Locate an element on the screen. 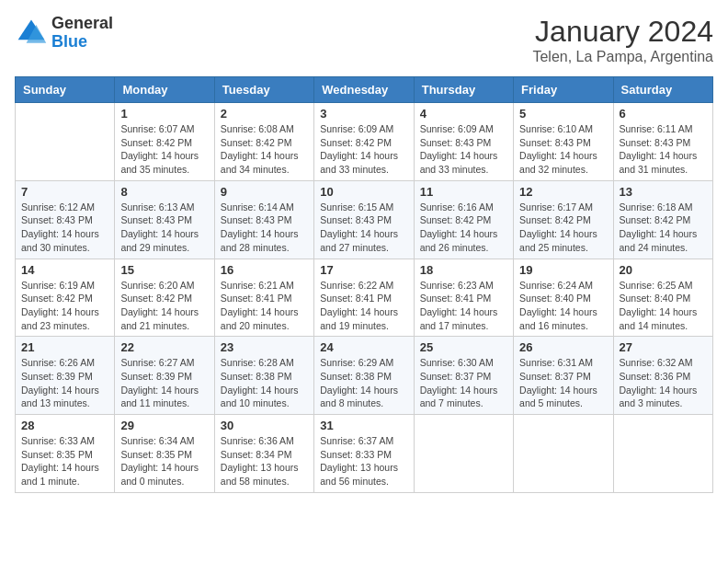 This screenshot has height=563, width=728. day-info: Sunrise: 6:24 AM Sunset: 8:40 PM Dayligh… is located at coordinates (563, 305).